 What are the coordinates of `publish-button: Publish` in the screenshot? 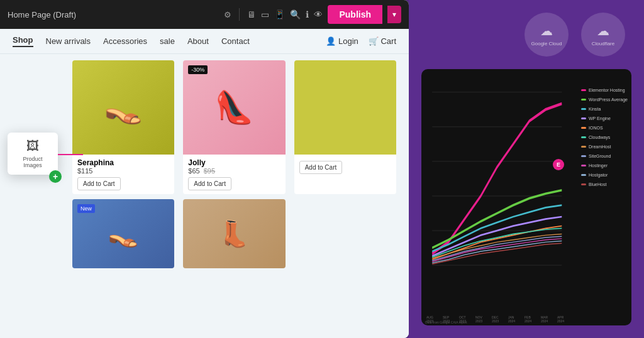 It's located at (355, 14).